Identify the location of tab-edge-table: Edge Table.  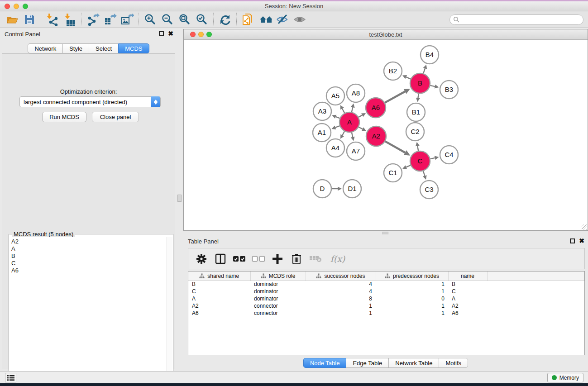
(367, 363).